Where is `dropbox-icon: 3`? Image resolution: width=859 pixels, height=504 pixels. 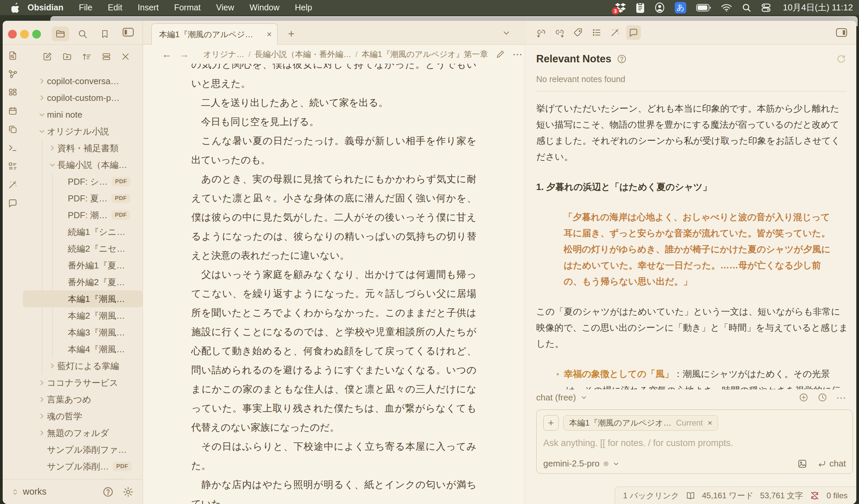
dropbox-icon: 3 is located at coordinates (620, 7).